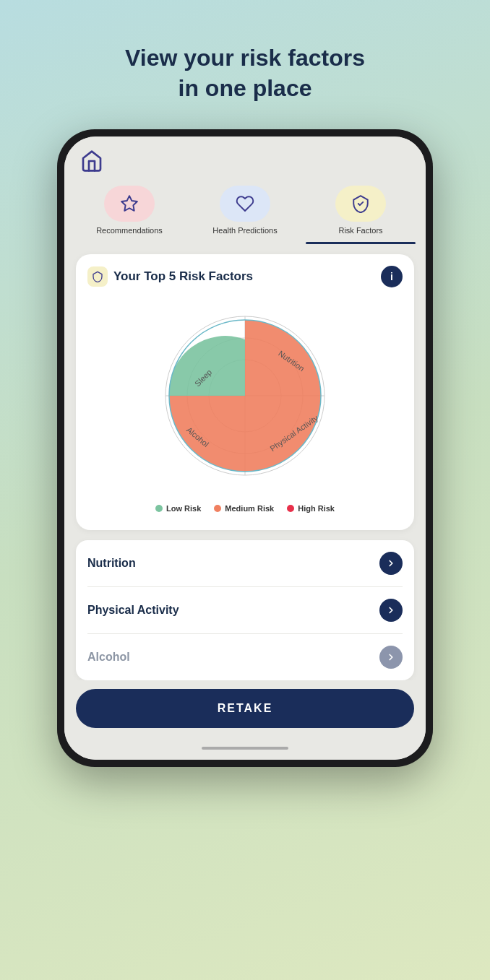 Image resolution: width=490 pixels, height=980 pixels. What do you see at coordinates (245, 204) in the screenshot?
I see `tab-icon-health-predictions` at bounding box center [245, 204].